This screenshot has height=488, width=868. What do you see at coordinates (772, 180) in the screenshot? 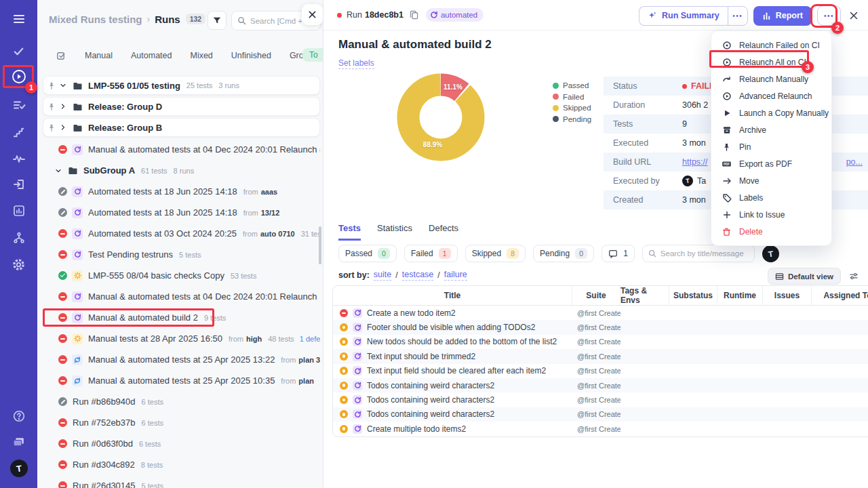
I see `menu-item-move: Move` at bounding box center [772, 180].